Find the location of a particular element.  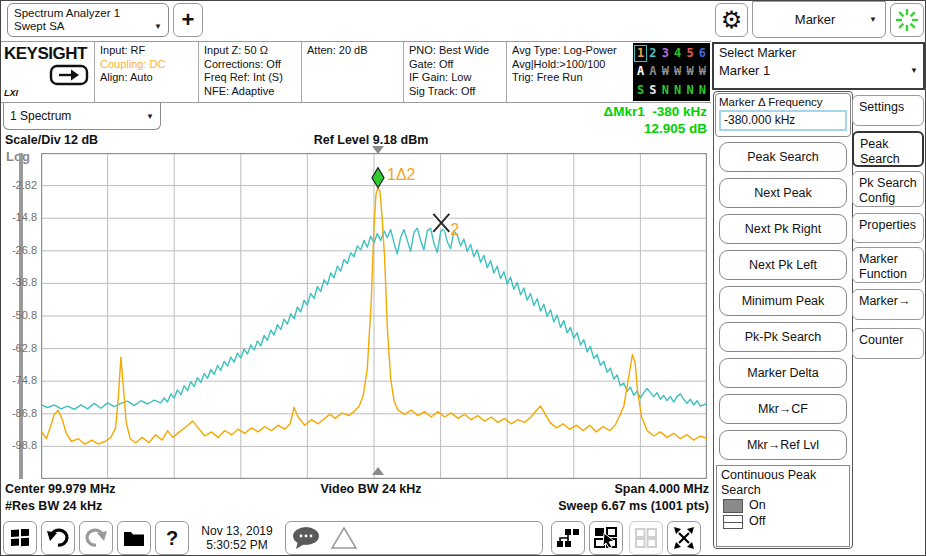

status-line: NFE: Adaptive is located at coordinates (252, 92).